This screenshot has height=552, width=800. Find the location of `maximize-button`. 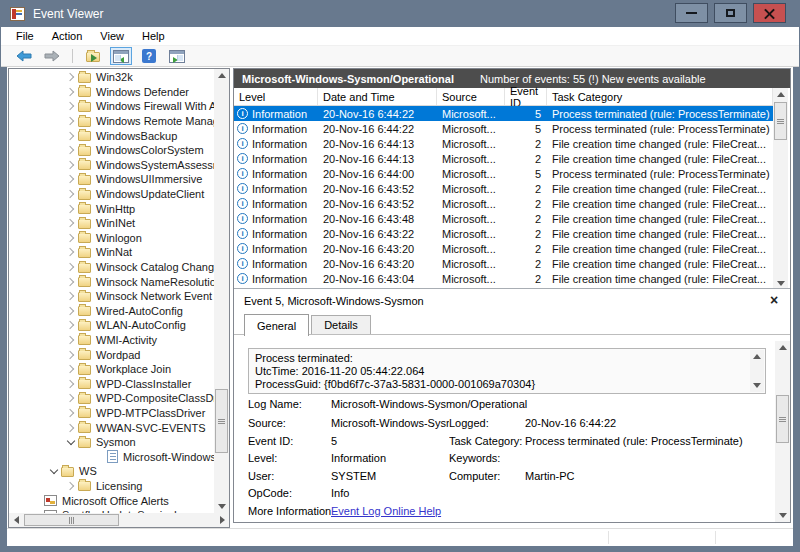

maximize-button is located at coordinates (730, 13).